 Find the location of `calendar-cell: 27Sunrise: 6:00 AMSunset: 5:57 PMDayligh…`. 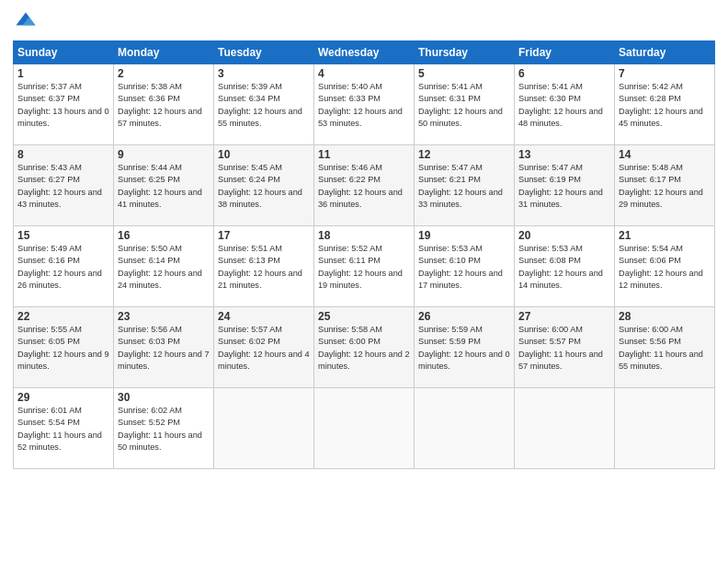

calendar-cell: 27Sunrise: 6:00 AMSunset: 5:57 PMDayligh… is located at coordinates (564, 348).